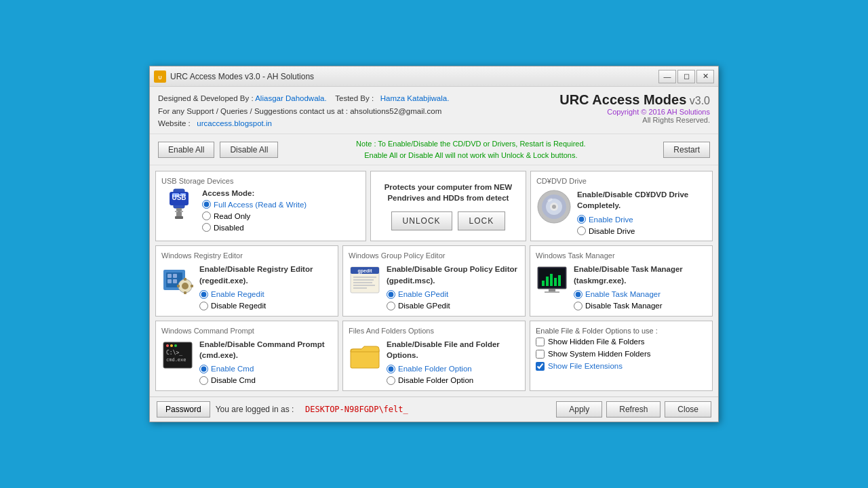 This screenshot has width=868, height=488. Describe the element at coordinates (434, 256) in the screenshot. I see `gpedit-title: Windows Group Policy Editor` at that location.